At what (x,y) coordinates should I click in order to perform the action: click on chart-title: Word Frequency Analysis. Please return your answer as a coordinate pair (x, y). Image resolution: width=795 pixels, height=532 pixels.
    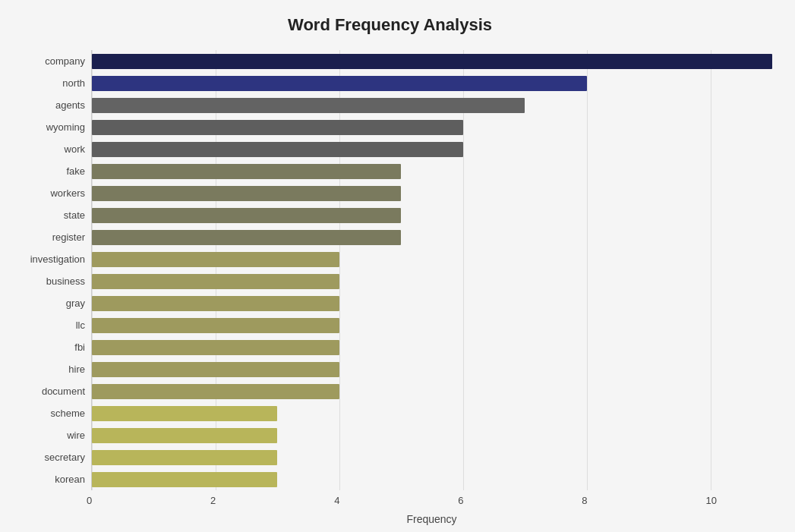
    Looking at the image, I should click on (390, 25).